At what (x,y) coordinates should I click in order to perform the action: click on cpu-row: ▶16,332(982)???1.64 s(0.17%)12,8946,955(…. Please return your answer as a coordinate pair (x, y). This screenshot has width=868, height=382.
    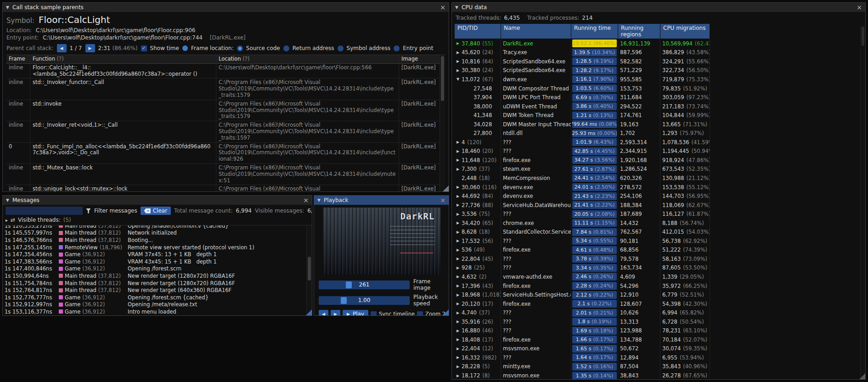
    Looking at the image, I should click on (659, 358).